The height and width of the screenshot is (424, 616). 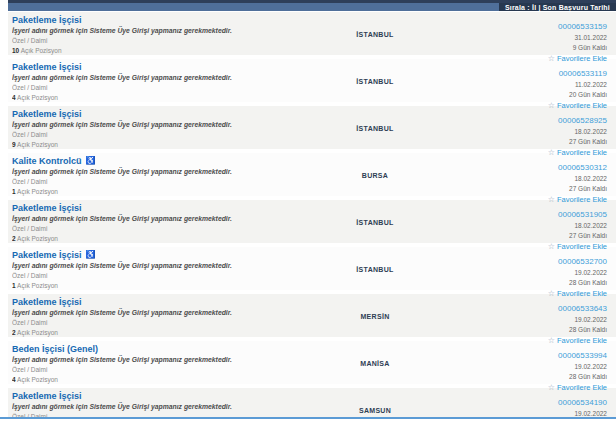 I want to click on city-column: MERSİN, so click(x=375, y=316).